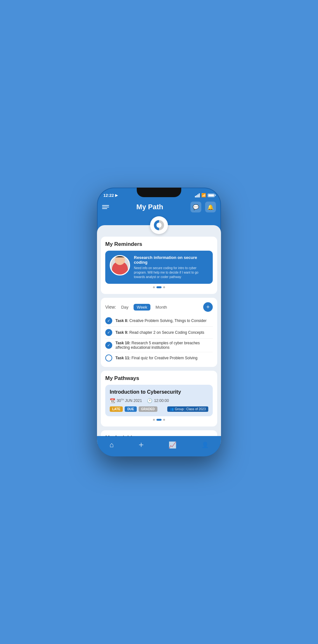 Image resolution: width=318 pixels, height=644 pixels. I want to click on profile-icon: 👤, so click(205, 445).